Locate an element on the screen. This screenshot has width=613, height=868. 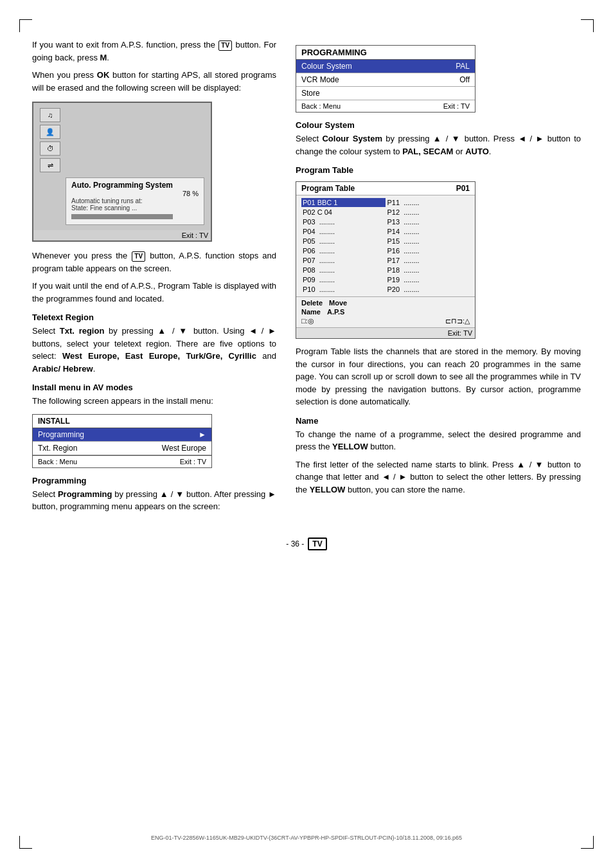
name-paragraph-2: The first letter of the selected name st… is located at coordinates (438, 477).